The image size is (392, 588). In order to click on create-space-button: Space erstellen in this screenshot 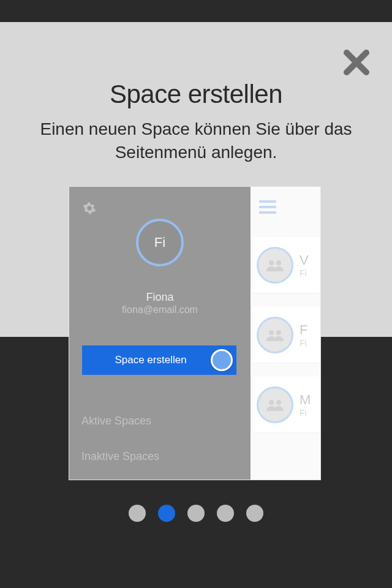, I will do `click(159, 360)`.